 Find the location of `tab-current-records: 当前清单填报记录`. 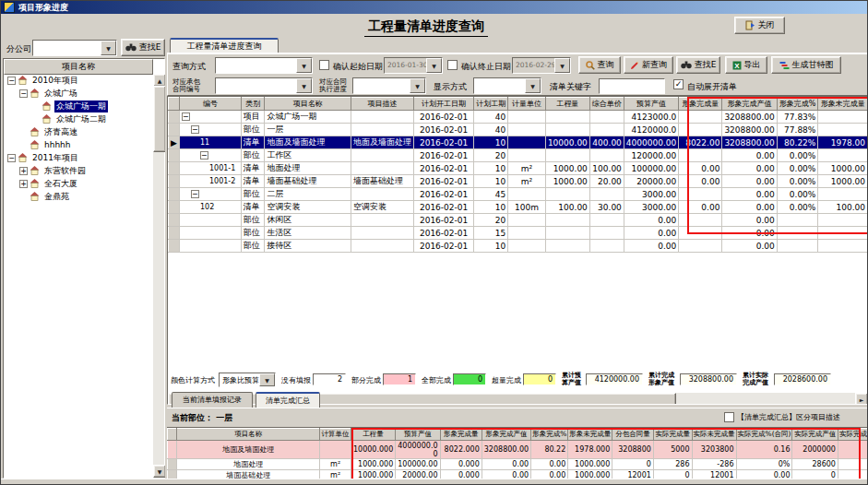

tab-current-records: 当前清单填报记录 is located at coordinates (212, 400).